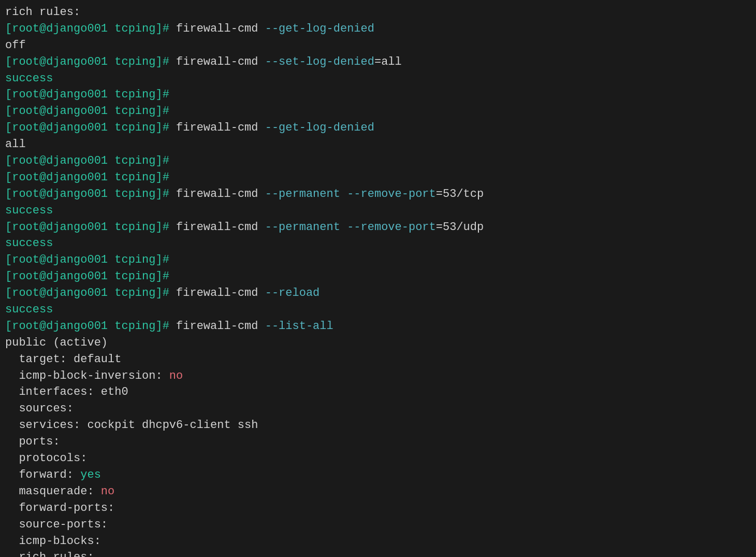  What do you see at coordinates (132, 425) in the screenshot?
I see `output-text: services: cockpit dhcpv6-client ssh` at bounding box center [132, 425].